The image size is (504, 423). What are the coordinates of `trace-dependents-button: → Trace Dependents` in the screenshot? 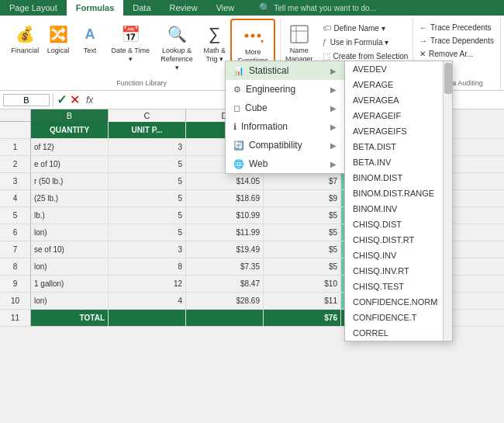 It's located at (457, 40).